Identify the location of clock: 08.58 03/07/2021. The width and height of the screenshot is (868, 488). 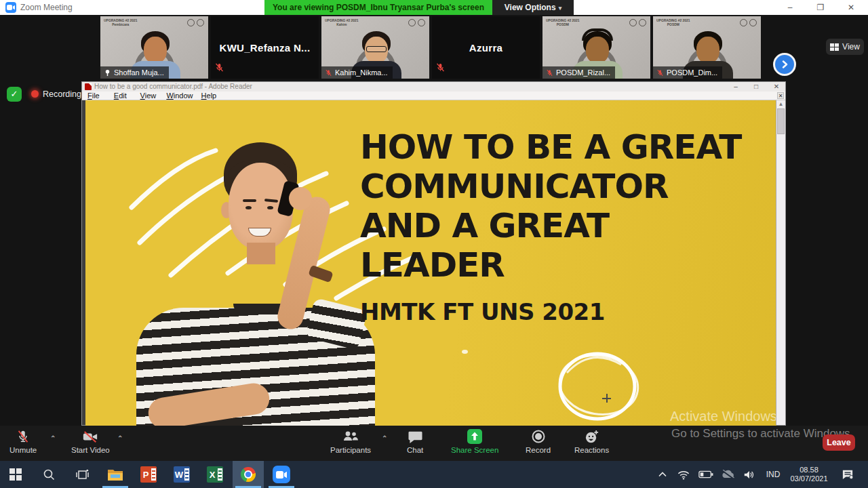
(809, 474).